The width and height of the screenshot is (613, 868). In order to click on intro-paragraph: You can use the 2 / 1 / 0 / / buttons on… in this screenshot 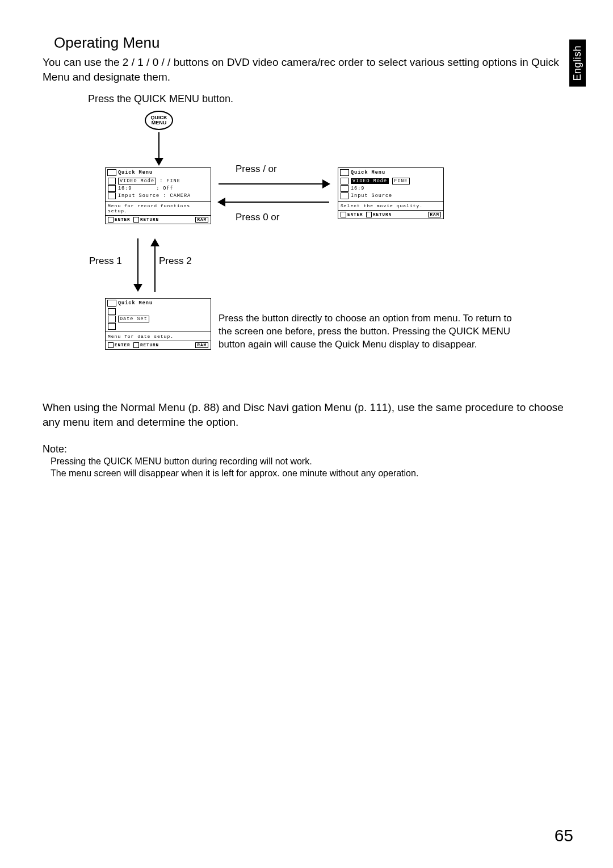, I will do `click(308, 69)`.